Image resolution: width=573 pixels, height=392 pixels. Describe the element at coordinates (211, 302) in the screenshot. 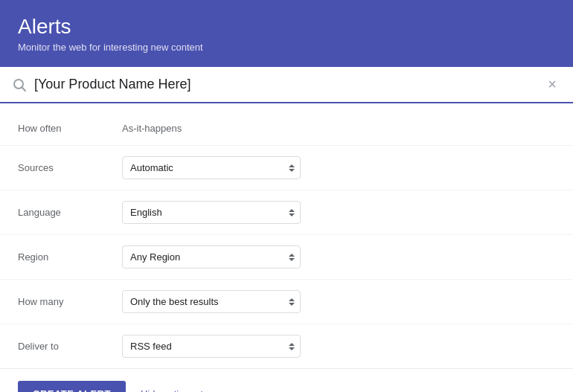

I see `how-many-select: Only the best results All results` at that location.